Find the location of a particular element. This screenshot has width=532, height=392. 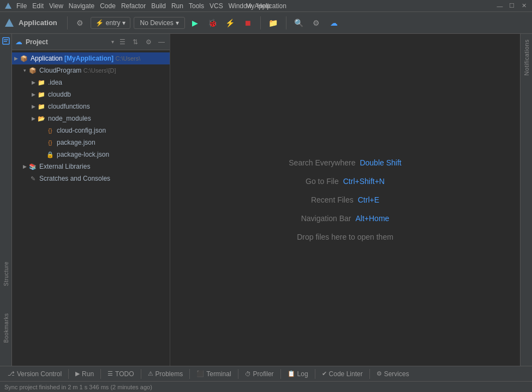

cloud-button: ☁ is located at coordinates (334, 23).